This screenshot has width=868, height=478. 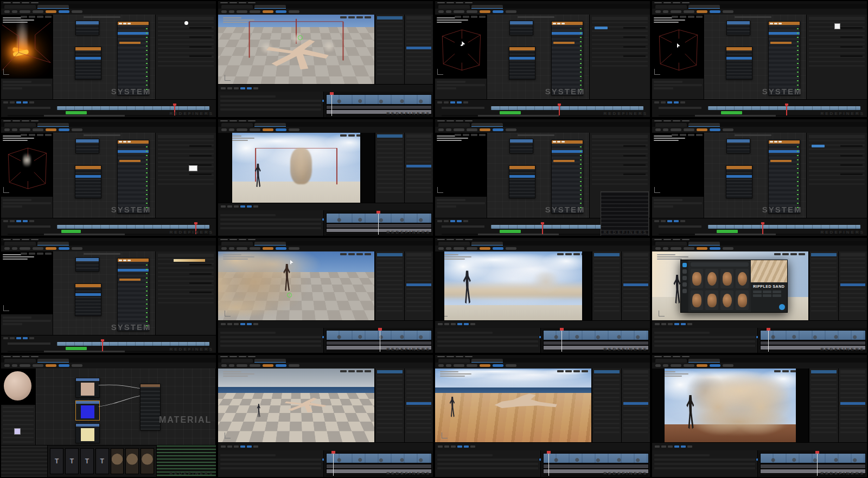 I want to click on frame-02: REDEFINERS, so click(x=326, y=59).